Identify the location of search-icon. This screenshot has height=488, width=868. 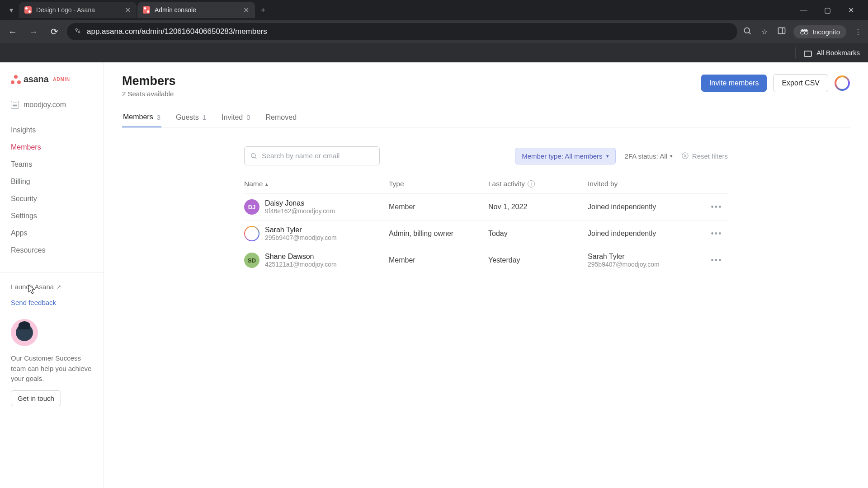
(747, 32).